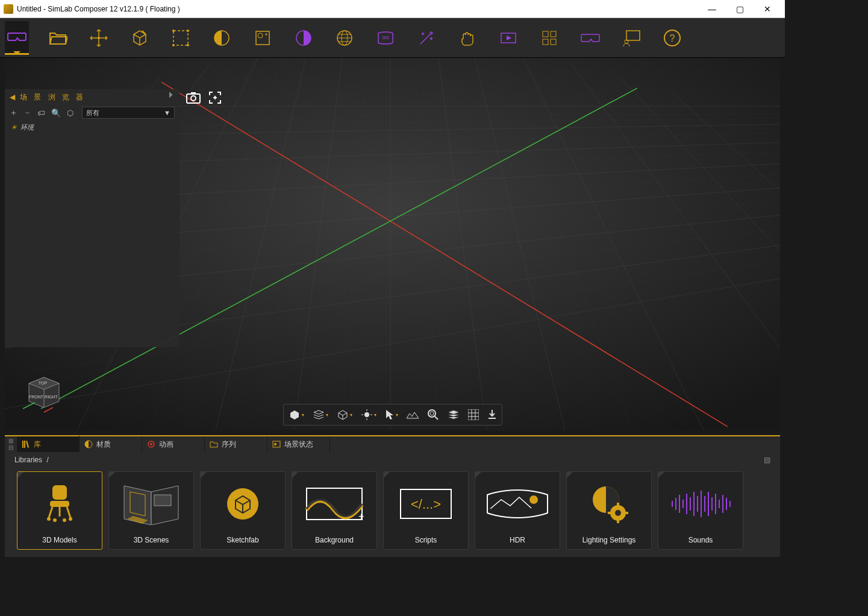  Describe the element at coordinates (631, 38) in the screenshot. I see `user-screen-button` at that location.